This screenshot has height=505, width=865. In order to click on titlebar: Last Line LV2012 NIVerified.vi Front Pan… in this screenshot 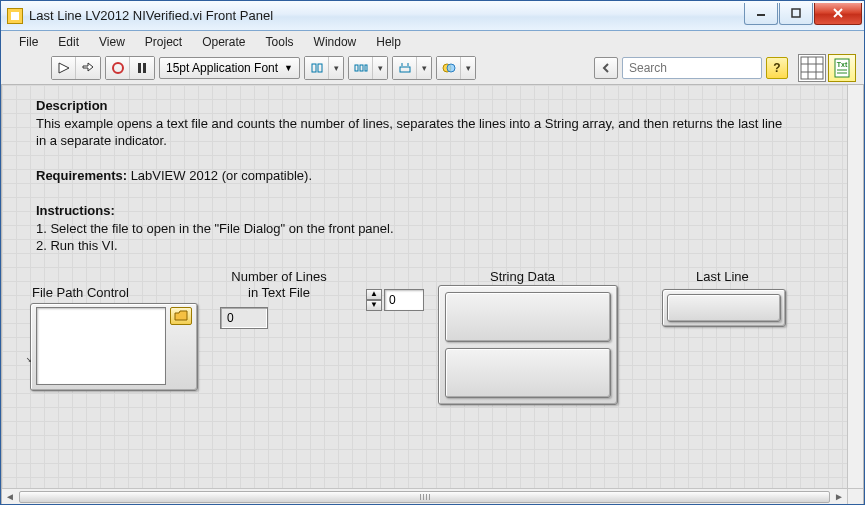, I will do `click(432, 16)`.